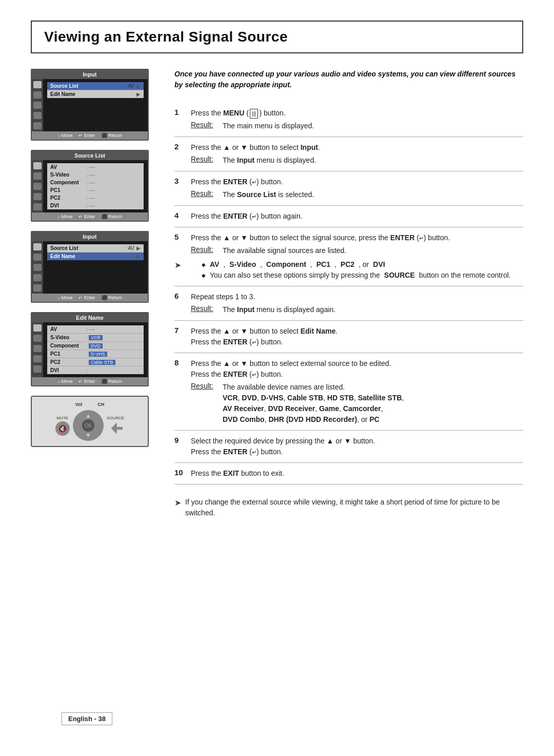  I want to click on source-button: SOURCE, so click(115, 426).